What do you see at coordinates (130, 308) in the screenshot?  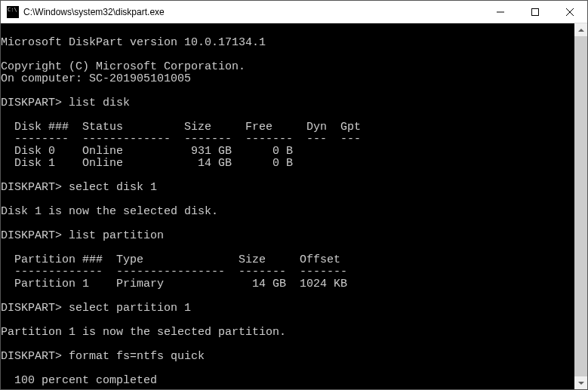 I see `cmd-select-partition: select partition 1` at bounding box center [130, 308].